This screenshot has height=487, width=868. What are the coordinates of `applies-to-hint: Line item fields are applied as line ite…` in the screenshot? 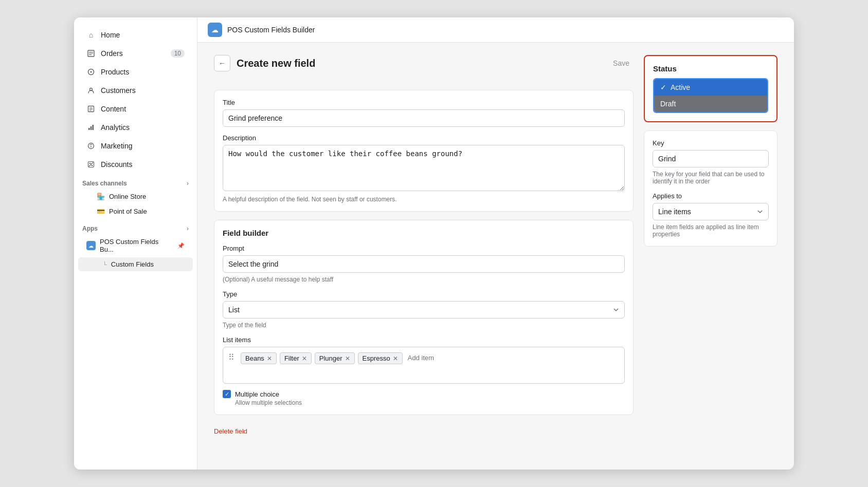 It's located at (711, 231).